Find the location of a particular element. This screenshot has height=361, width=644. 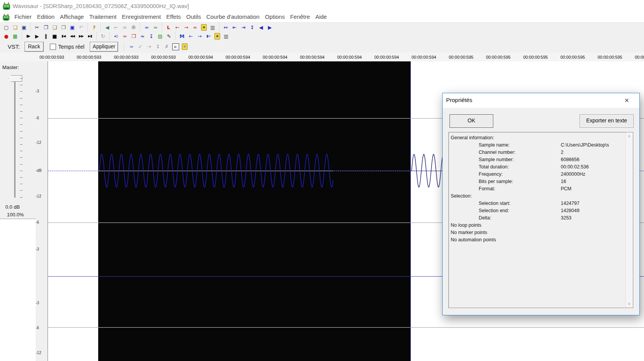

property-row: Bits per sample:16 is located at coordinates (541, 182).